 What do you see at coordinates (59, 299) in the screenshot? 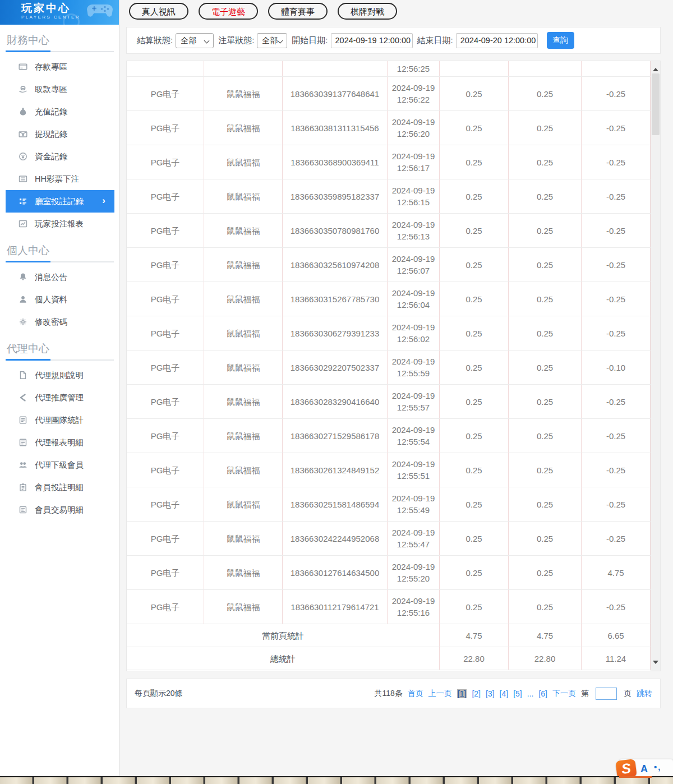
I see `sidebar-item-1-1: 個人資料` at bounding box center [59, 299].